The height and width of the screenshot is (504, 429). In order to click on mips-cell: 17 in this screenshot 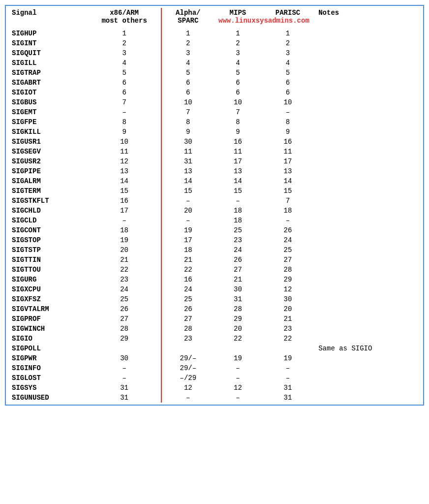, I will do `click(238, 161)`.